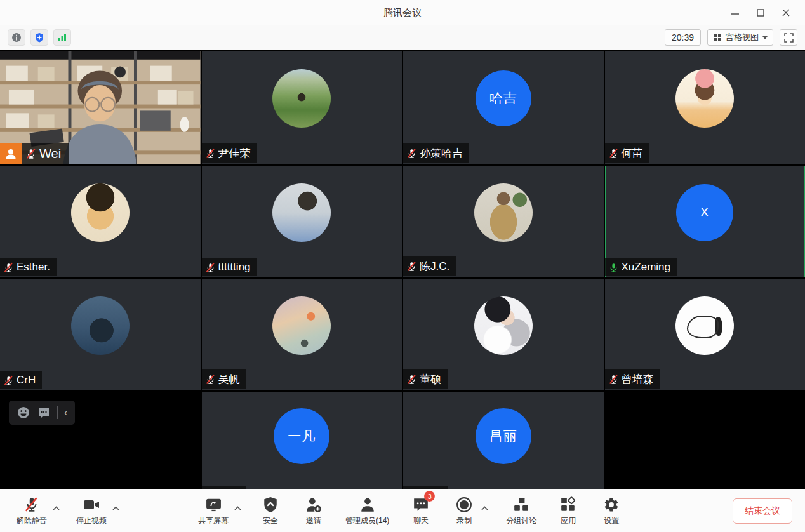  I want to click on stop-video-button: 停止视频, so click(91, 510).